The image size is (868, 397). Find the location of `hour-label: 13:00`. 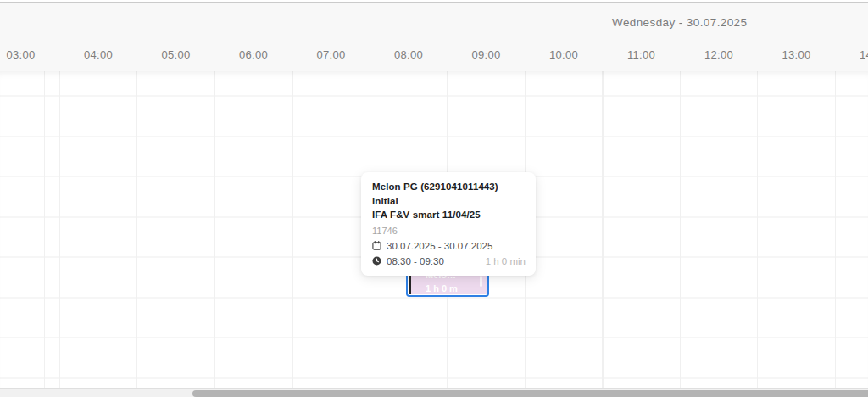

hour-label: 13:00 is located at coordinates (797, 55).